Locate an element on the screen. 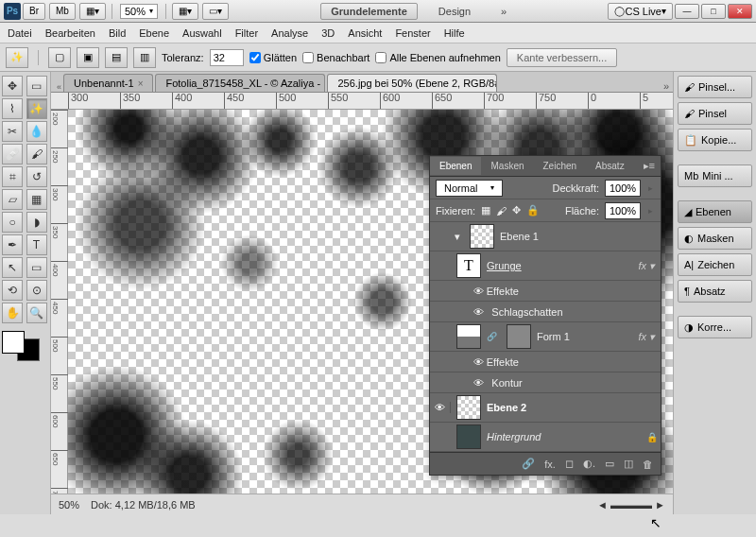 Image resolution: width=756 pixels, height=537 pixels. dodge-tool: ◗ is located at coordinates (37, 222).